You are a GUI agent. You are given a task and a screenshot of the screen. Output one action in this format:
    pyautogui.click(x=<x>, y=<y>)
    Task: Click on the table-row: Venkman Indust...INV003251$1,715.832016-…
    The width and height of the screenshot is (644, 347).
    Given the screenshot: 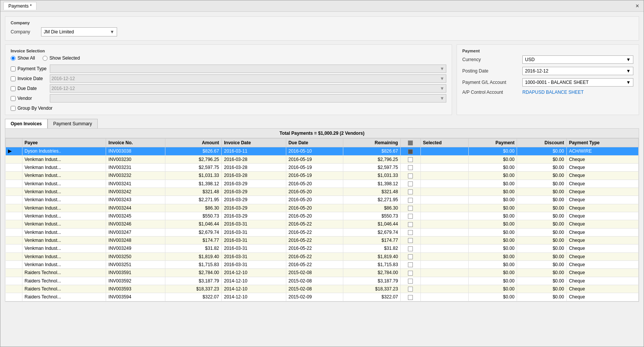 What is the action you would take?
    pyautogui.click(x=322, y=264)
    